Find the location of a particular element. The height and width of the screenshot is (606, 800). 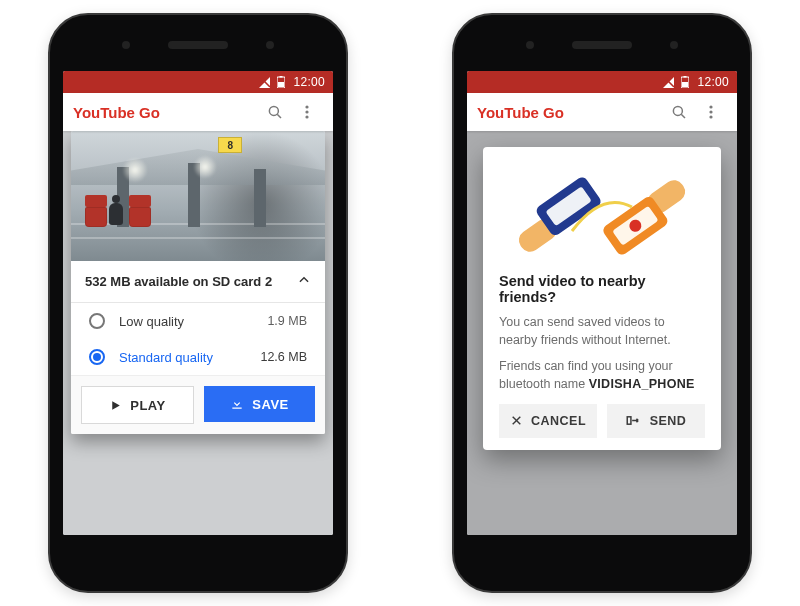

video-preview: 8 is located at coordinates (198, 196).